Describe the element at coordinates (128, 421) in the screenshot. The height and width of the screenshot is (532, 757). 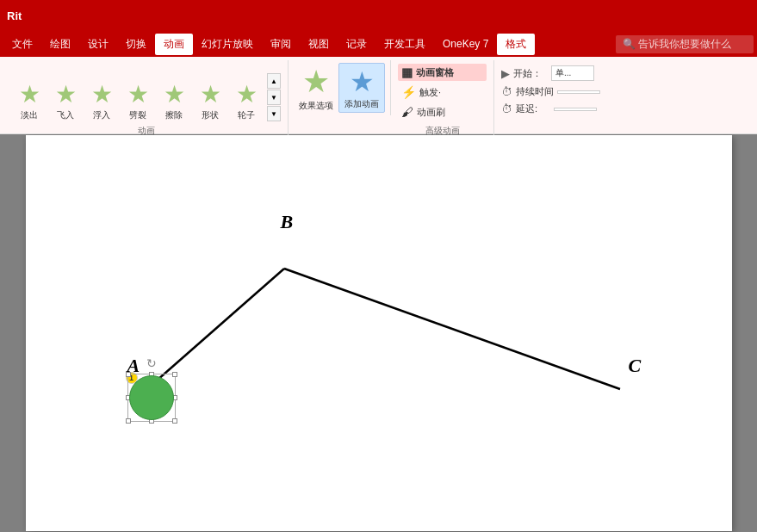
I see `handle-bot-left` at that location.